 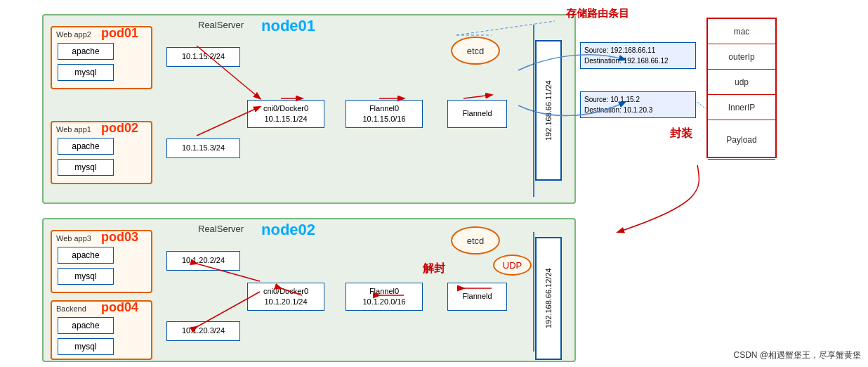 What do you see at coordinates (286, 297) in the screenshot?
I see `cni0-node02: cni0/Docker010.1.20.1/24` at bounding box center [286, 297].